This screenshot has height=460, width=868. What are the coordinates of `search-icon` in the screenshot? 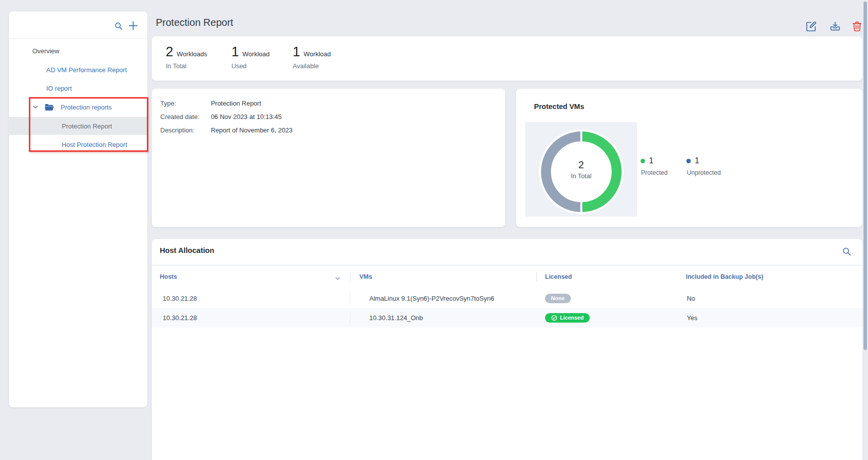 It's located at (118, 26).